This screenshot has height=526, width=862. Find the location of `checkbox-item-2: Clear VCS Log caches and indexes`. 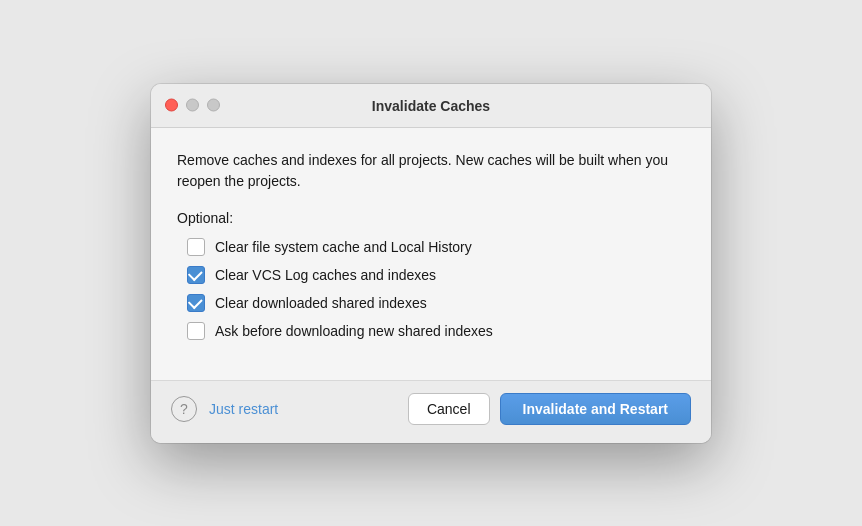

checkbox-item-2: Clear VCS Log caches and indexes is located at coordinates (436, 275).